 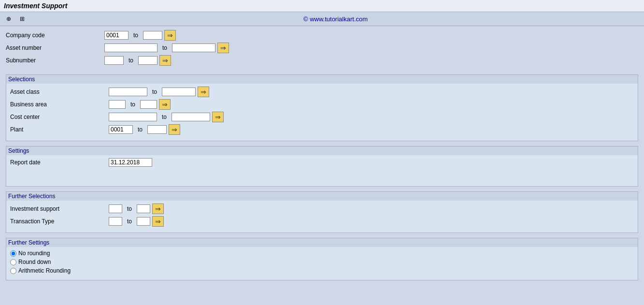 What do you see at coordinates (322, 151) in the screenshot?
I see `settings-title: Settings` at bounding box center [322, 151].